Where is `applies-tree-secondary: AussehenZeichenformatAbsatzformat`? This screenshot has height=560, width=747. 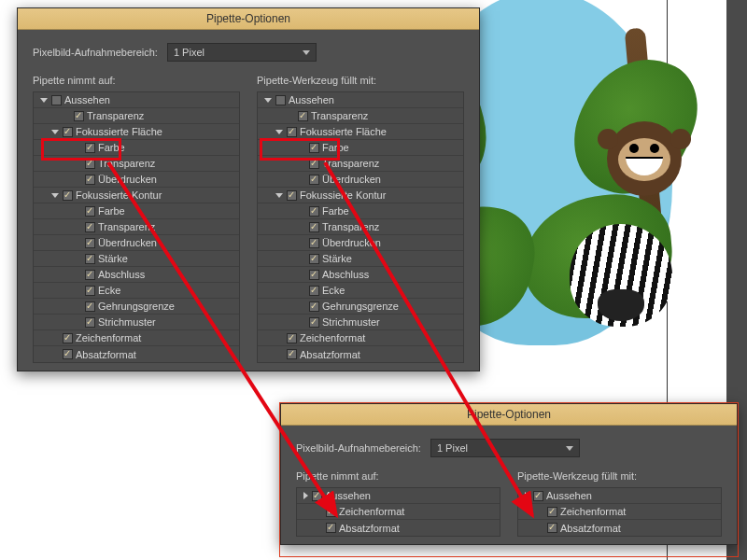
applies-tree-secondary: AussehenZeichenformatAbsatzformat is located at coordinates (620, 511).